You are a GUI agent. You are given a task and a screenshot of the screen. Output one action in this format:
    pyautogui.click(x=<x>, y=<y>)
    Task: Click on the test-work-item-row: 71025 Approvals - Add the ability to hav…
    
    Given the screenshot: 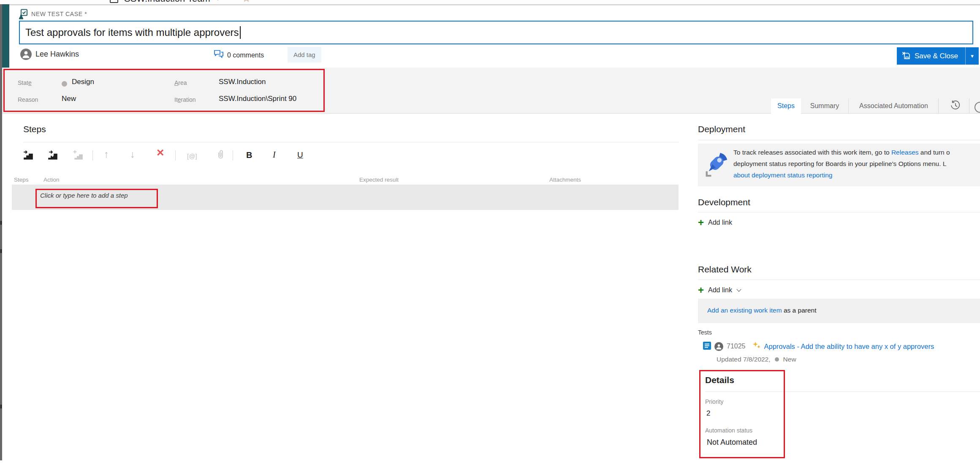 What is the action you would take?
    pyautogui.click(x=818, y=346)
    